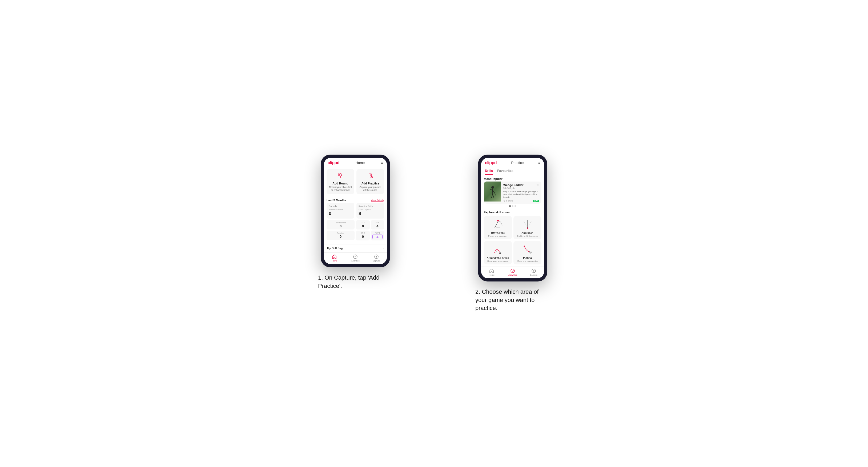 This screenshot has width=868, height=467. I want to click on tournament-box: Tournament 0, so click(340, 225).